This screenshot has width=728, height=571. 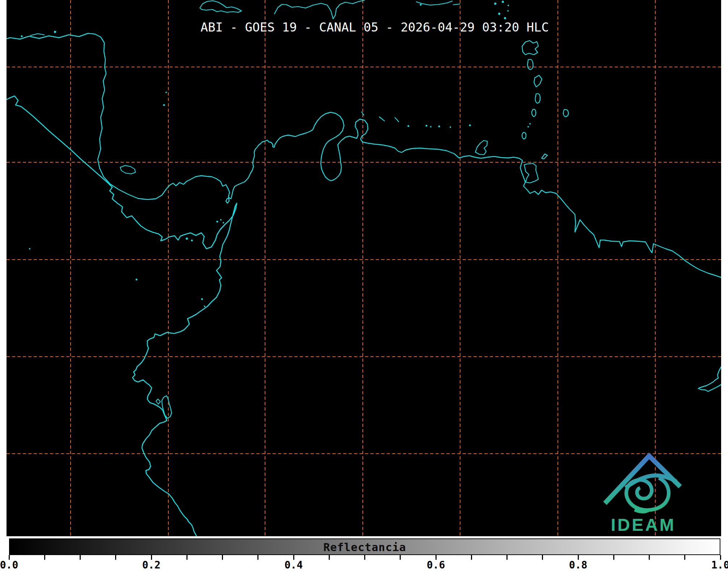 I want to click on coastline-st-vincent, so click(x=534, y=113).